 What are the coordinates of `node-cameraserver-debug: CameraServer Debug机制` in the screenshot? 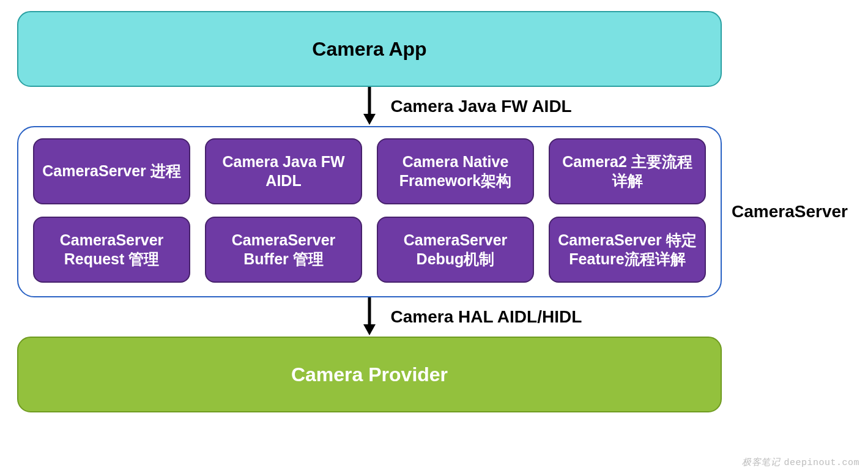 It's located at (455, 250).